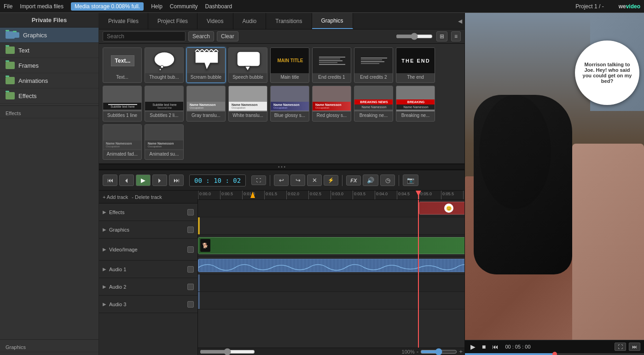 This screenshot has height=355, width=644. What do you see at coordinates (122, 65) in the screenshot?
I see `graphic-item-text: Text... Text...` at bounding box center [122, 65].